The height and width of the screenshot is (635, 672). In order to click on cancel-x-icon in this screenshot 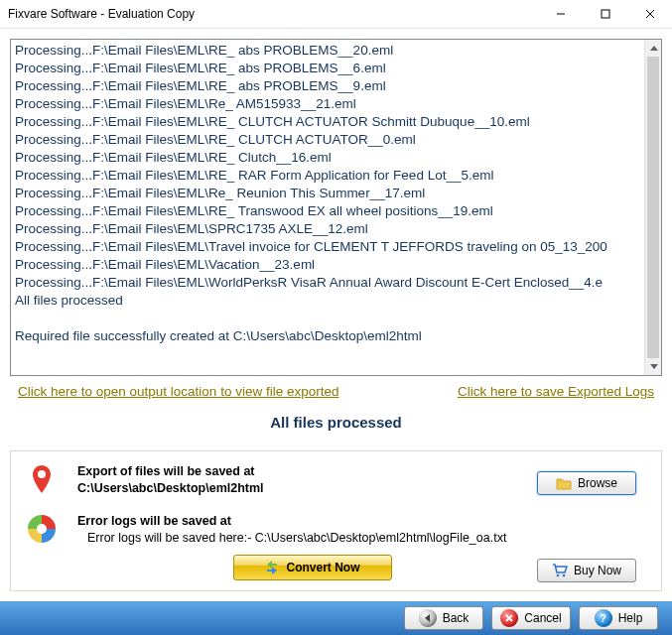, I will do `click(509, 618)`.